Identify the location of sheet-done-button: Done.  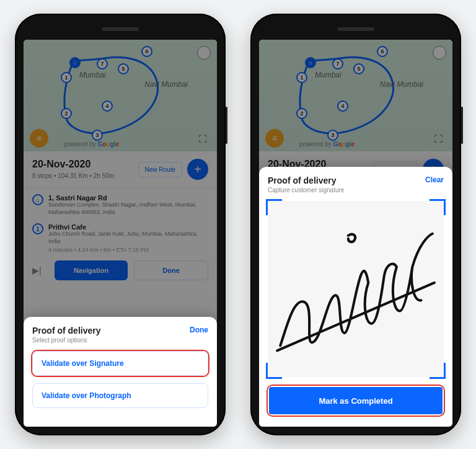
(199, 330).